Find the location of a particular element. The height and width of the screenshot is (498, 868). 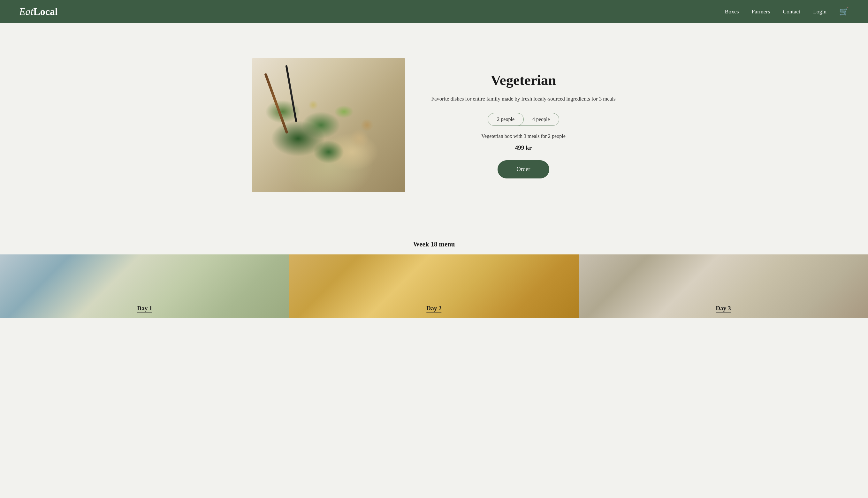

logo-eat-text: Eat is located at coordinates (26, 12).